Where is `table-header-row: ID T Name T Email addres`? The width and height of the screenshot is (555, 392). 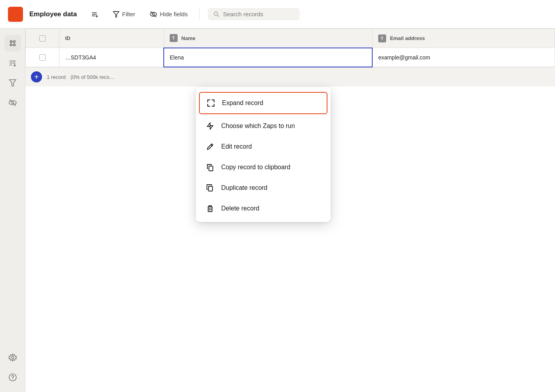
table-header-row: ID T Name T Email addres is located at coordinates (290, 38).